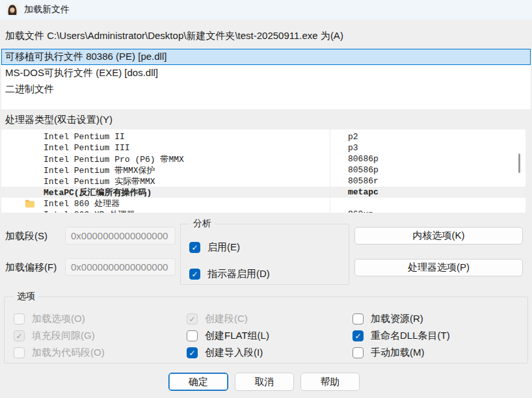 The height and width of the screenshot is (398, 532). I want to click on processor-id: metapc, so click(363, 192).